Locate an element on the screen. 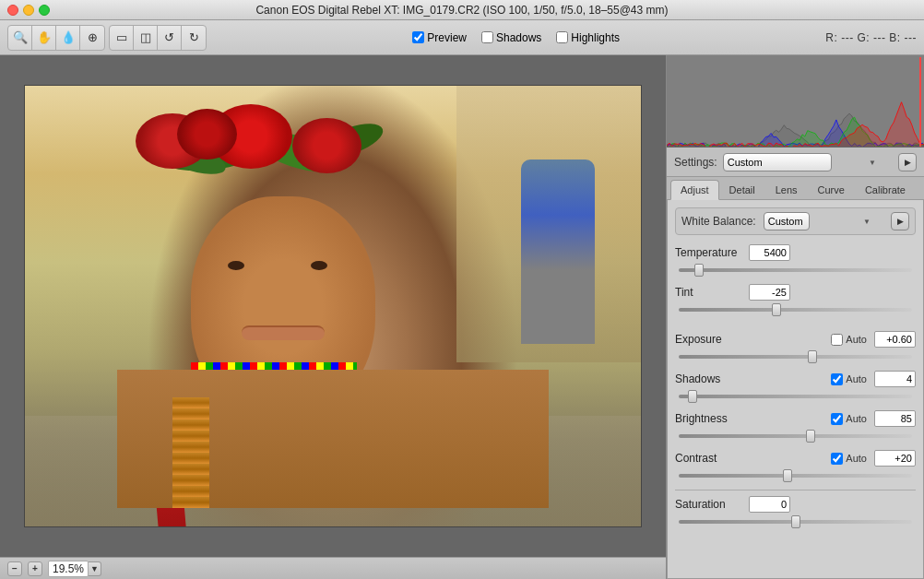 The width and height of the screenshot is (924, 579). contrast-row: Contrast Auto is located at coordinates (795, 467).